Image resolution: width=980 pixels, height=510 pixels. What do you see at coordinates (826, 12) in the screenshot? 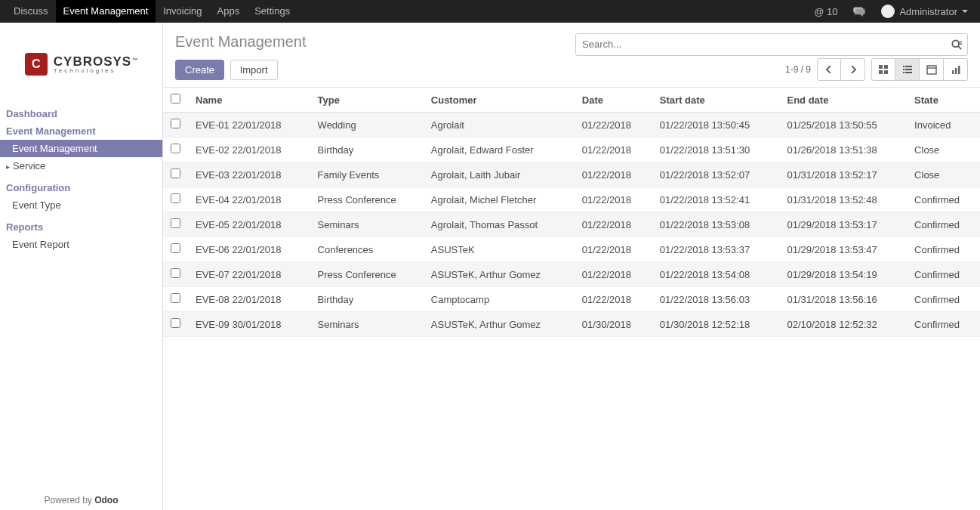
I see `mentions-count: @ 10` at bounding box center [826, 12].